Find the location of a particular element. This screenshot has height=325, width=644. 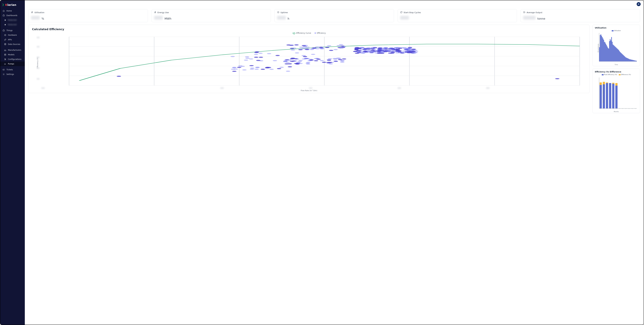

kpi-unit: MWh is located at coordinates (168, 18).